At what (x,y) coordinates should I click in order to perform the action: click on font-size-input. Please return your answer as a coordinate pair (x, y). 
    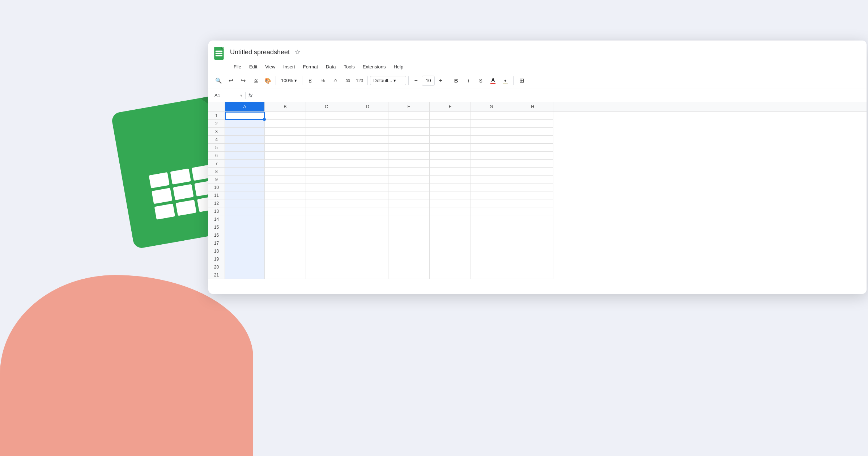
    Looking at the image, I should click on (428, 81).